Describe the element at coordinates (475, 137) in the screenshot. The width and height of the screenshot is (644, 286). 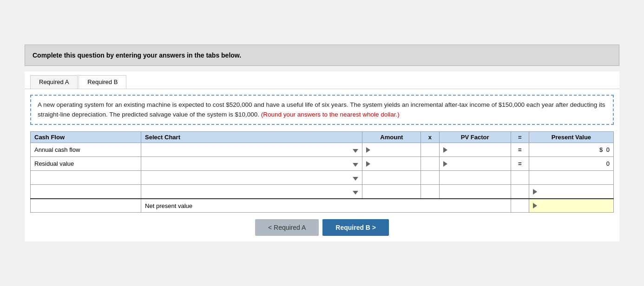
I see `header-pv-factor: PV Factor` at that location.